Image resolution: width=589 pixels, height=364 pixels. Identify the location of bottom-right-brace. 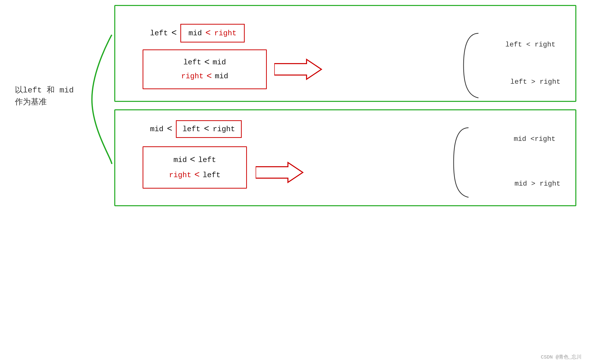
(461, 162).